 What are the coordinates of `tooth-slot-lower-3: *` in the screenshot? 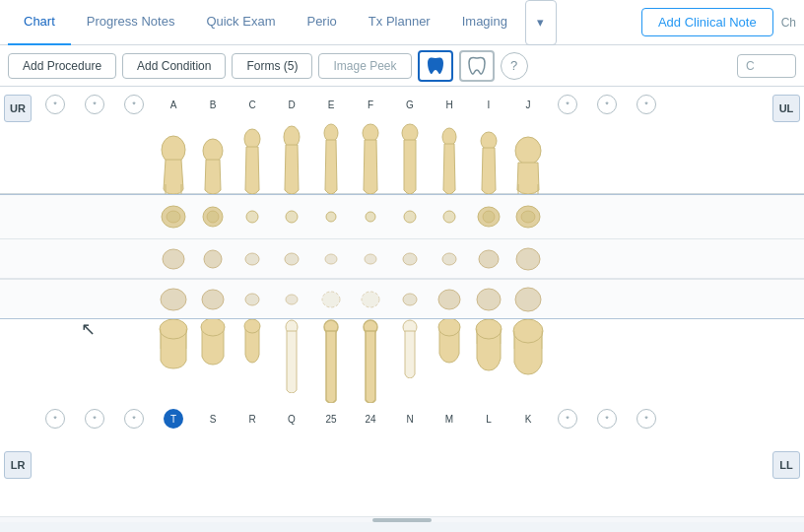 It's located at (134, 419).